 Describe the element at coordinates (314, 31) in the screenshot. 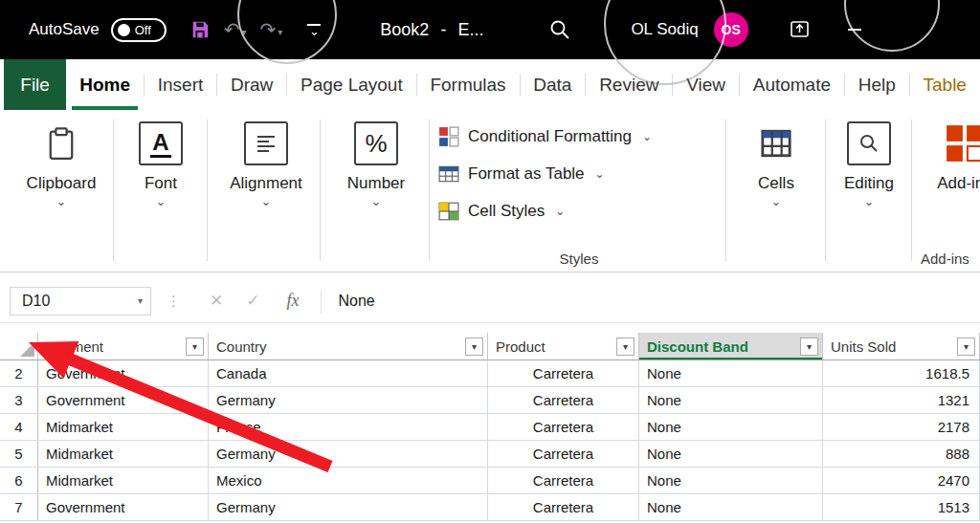

I see `customize-quick-access-button: ⌄` at that location.